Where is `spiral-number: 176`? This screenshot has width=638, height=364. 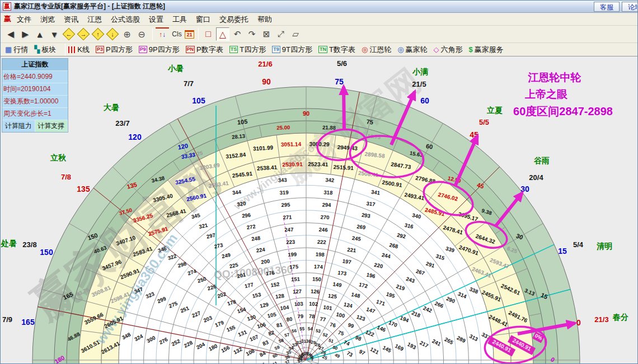 spiral-number: 176 is located at coordinates (270, 273).